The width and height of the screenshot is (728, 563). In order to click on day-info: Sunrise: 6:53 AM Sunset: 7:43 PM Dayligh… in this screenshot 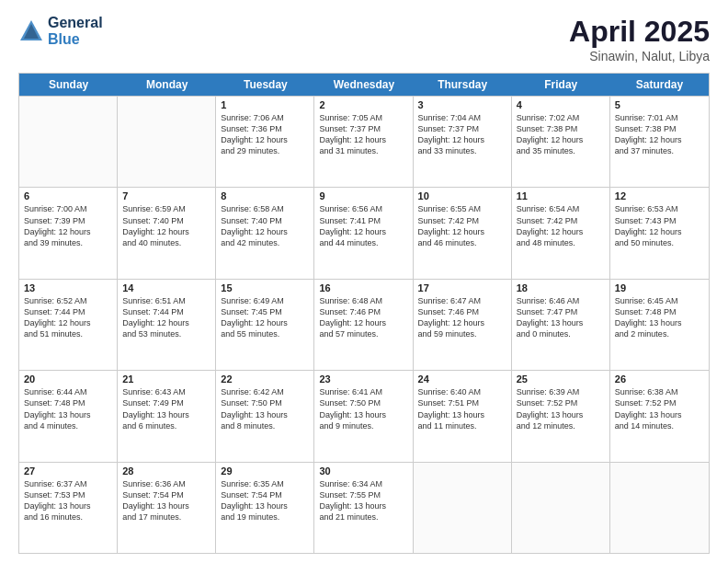, I will do `click(660, 226)`.